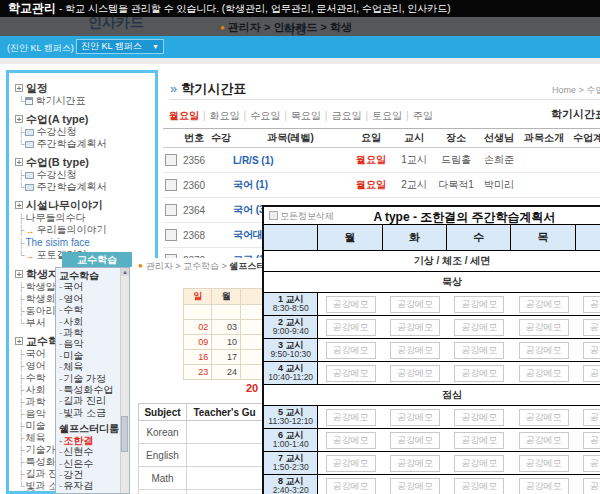 This screenshot has height=494, width=600. I want to click on subject-menu-item: -사회, so click(89, 322).